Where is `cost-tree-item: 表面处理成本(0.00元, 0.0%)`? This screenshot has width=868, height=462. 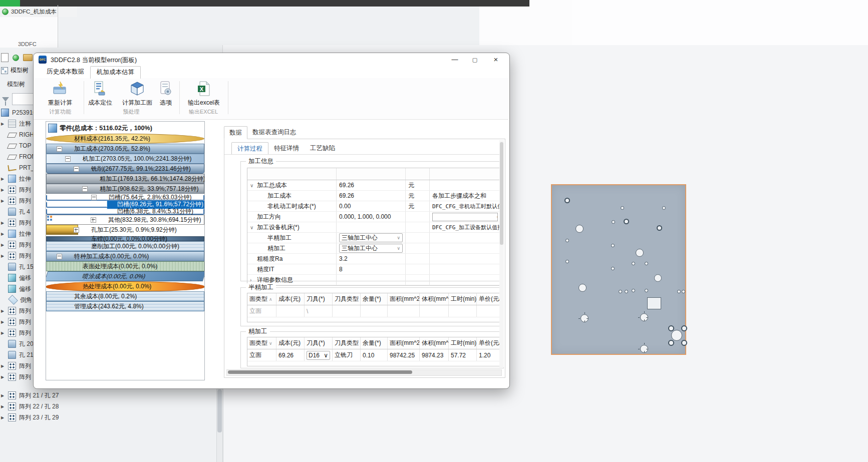 cost-tree-item: 表面处理成本(0.00元, 0.0%) is located at coordinates (125, 266).